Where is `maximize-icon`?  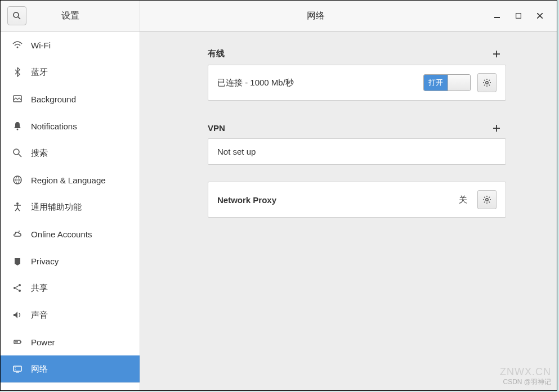 maximize-icon is located at coordinates (518, 16).